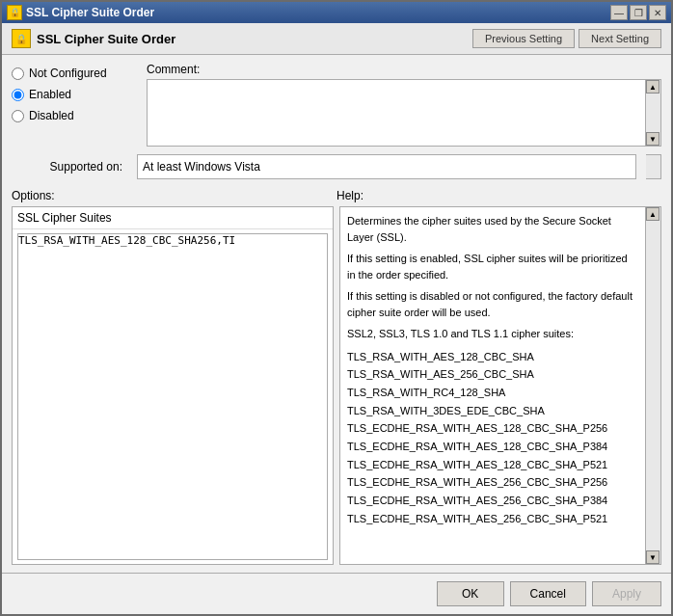 The width and height of the screenshot is (673, 616). I want to click on minimize-button: —, so click(619, 13).